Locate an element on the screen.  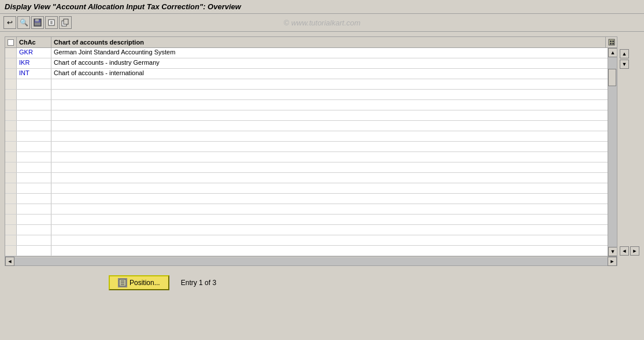
back-button: ↩ is located at coordinates (10, 23).